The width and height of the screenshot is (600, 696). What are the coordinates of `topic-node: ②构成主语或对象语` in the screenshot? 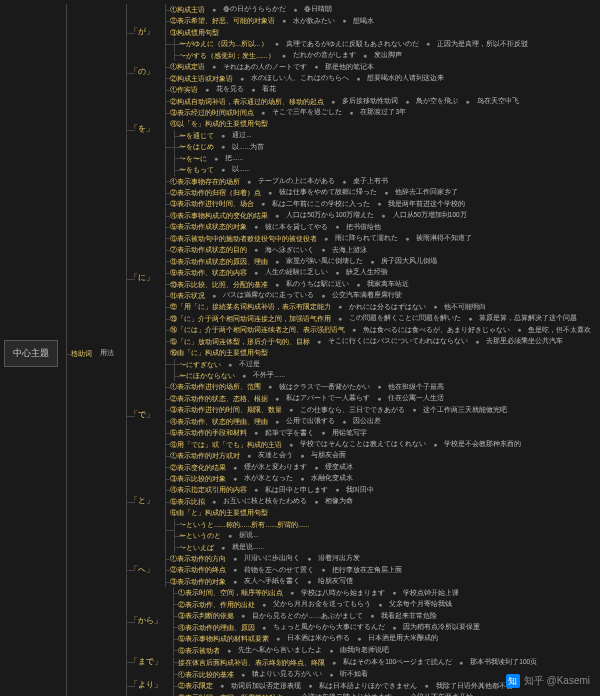 It's located at (202, 78).